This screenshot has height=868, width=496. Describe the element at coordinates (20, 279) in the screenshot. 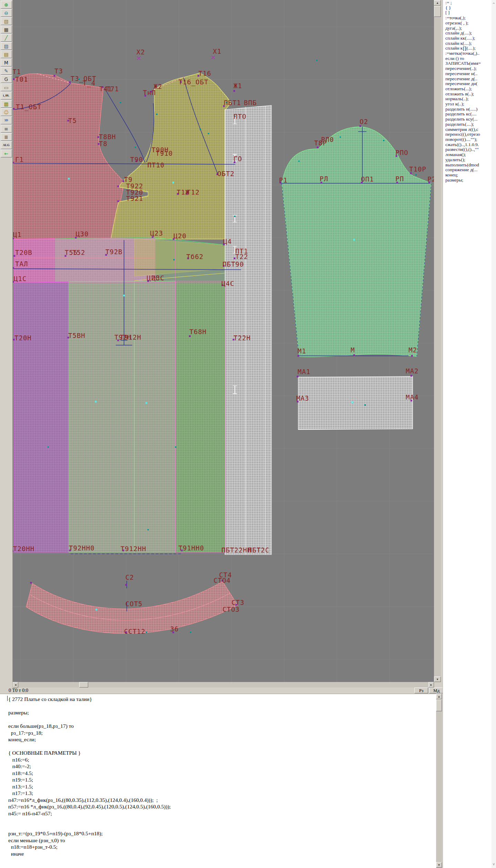

I see `point-label: Ц1С` at that location.